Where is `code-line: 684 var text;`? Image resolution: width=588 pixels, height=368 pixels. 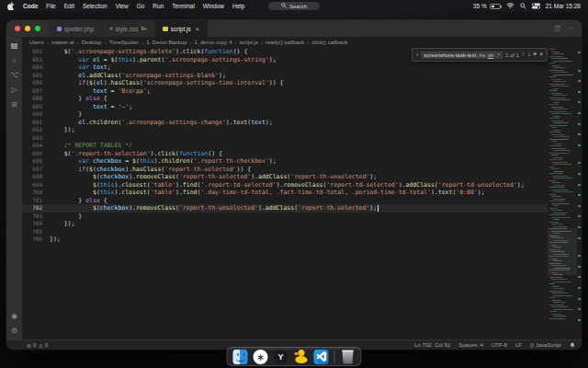 code-line: 684 var text; is located at coordinates (285, 68).